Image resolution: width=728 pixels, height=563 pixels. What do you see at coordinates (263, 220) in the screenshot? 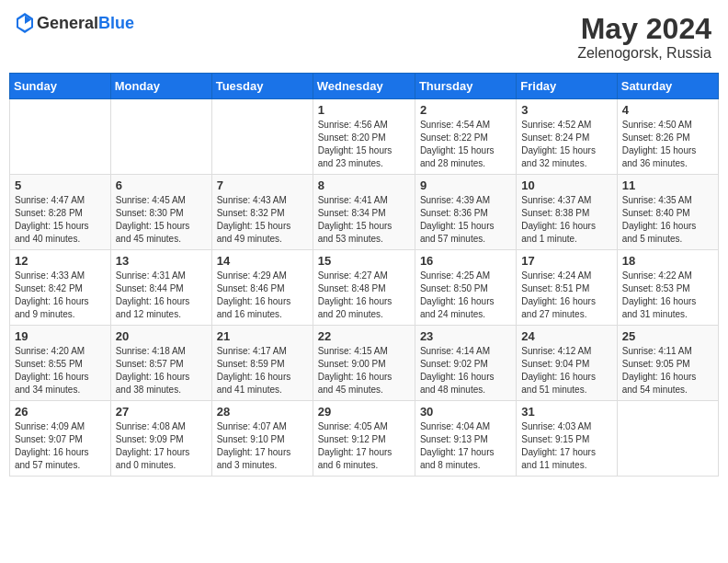
I see `day-info: Sunrise: 4:43 AMSunset: 8:32 PMDaylight:…` at bounding box center [263, 220].